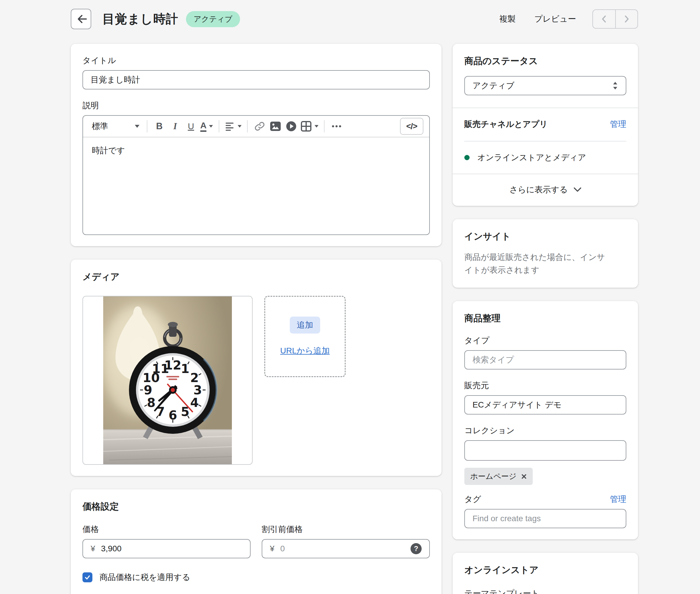  What do you see at coordinates (545, 190) in the screenshot?
I see `show-more-toggle: さらに表示する` at bounding box center [545, 190].